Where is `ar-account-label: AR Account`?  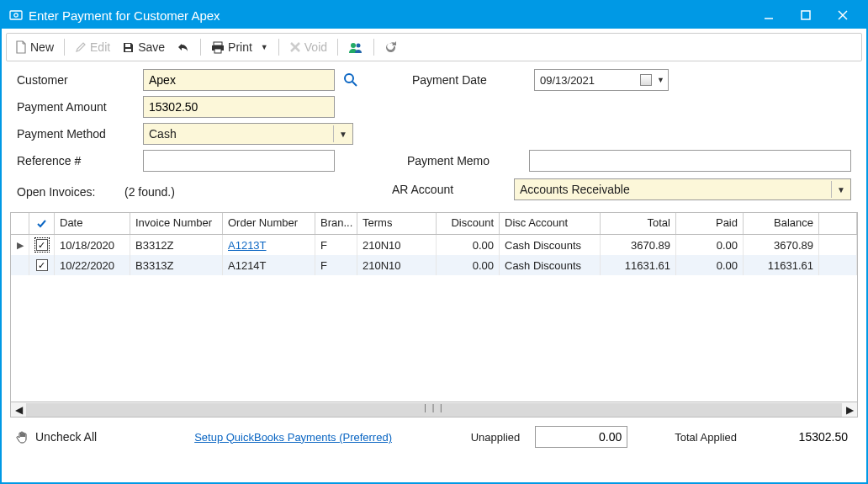 ar-account-label: AR Account is located at coordinates (453, 189).